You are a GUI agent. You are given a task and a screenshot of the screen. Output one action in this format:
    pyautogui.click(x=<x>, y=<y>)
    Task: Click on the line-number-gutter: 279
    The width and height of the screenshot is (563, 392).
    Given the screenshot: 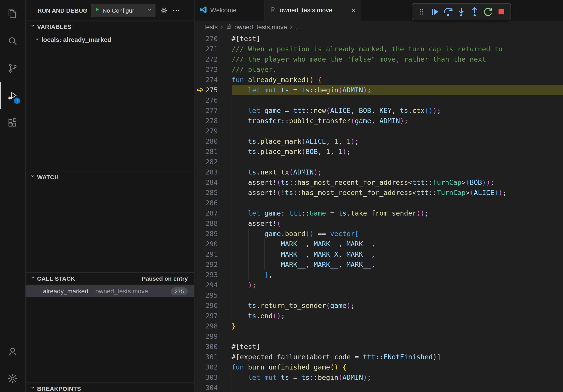 What is the action you would take?
    pyautogui.click(x=213, y=131)
    